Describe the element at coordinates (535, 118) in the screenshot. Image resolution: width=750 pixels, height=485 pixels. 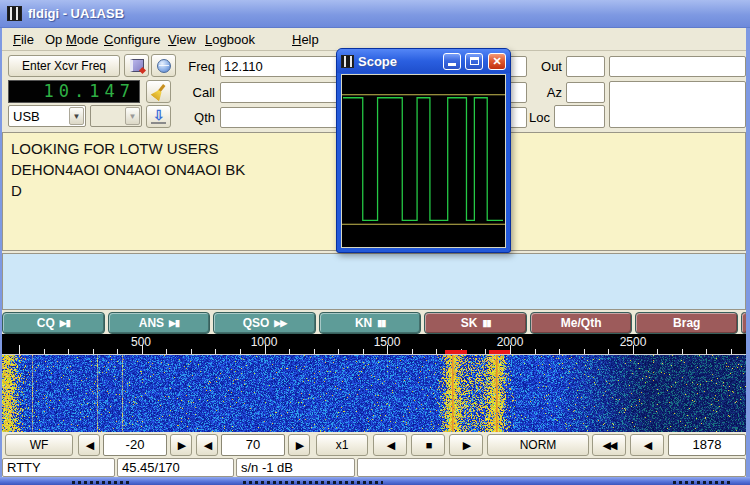
I see `loc-label: Loc` at that location.